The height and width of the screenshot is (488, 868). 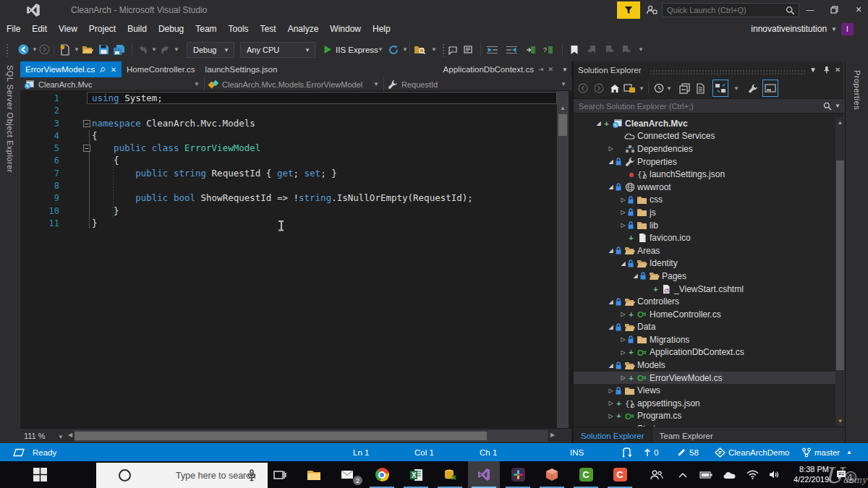 I want to click on menu-project: Project, so click(x=103, y=29).